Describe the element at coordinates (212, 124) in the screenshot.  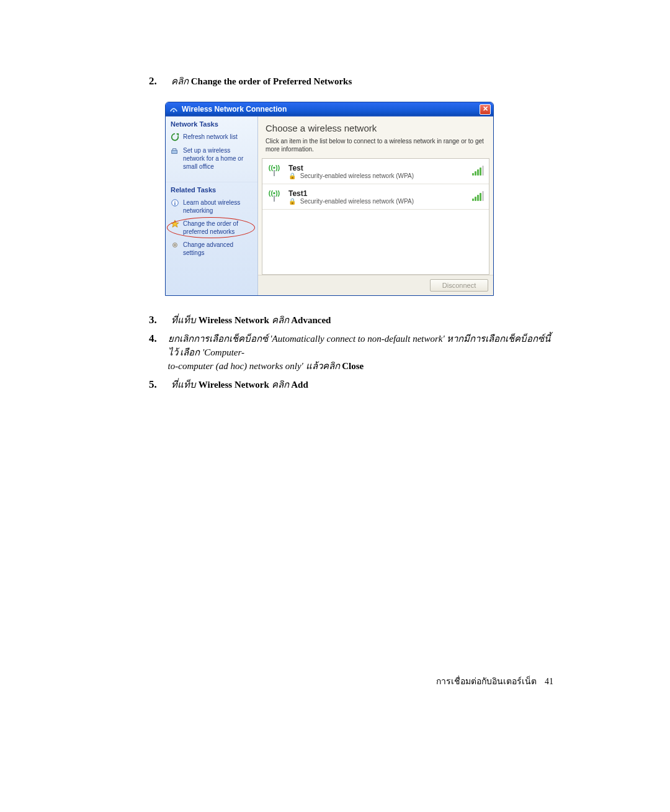
I see `network-tasks-heading: Network Tasks` at that location.